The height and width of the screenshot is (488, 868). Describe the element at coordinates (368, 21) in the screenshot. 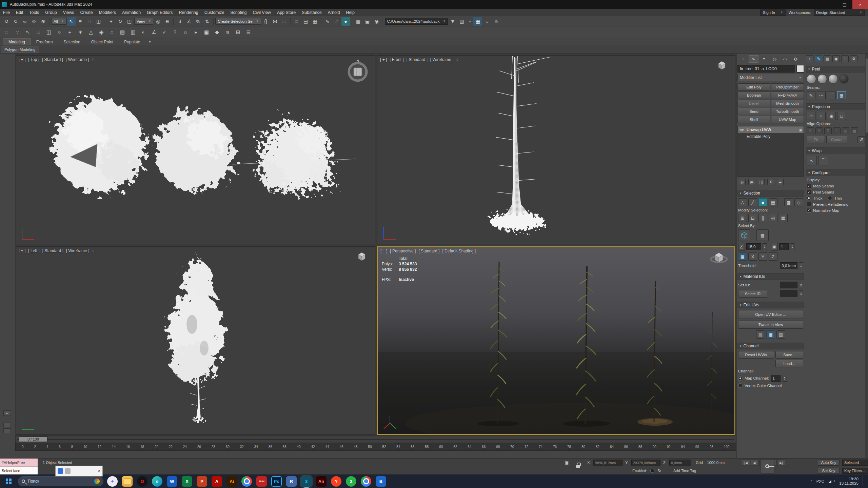

I see `rendered-frame-icon: ▣` at that location.